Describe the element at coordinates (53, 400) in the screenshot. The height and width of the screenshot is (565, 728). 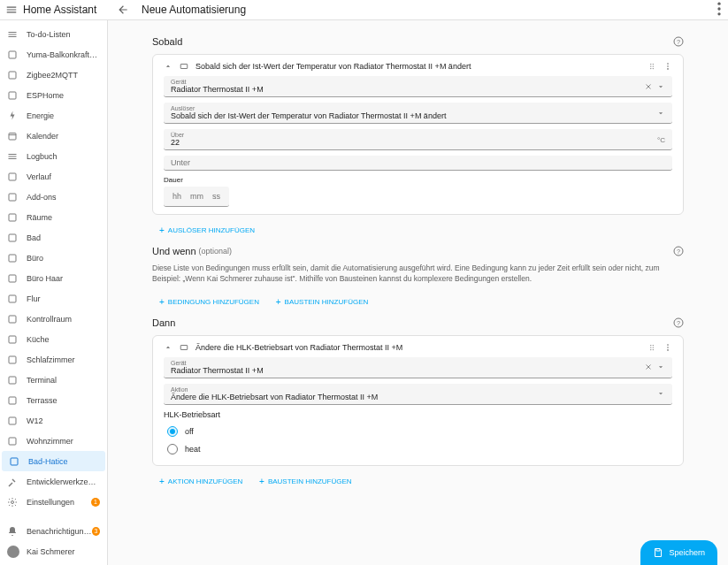
I see `sidebar-item-terrasse: Terrasse` at that location.